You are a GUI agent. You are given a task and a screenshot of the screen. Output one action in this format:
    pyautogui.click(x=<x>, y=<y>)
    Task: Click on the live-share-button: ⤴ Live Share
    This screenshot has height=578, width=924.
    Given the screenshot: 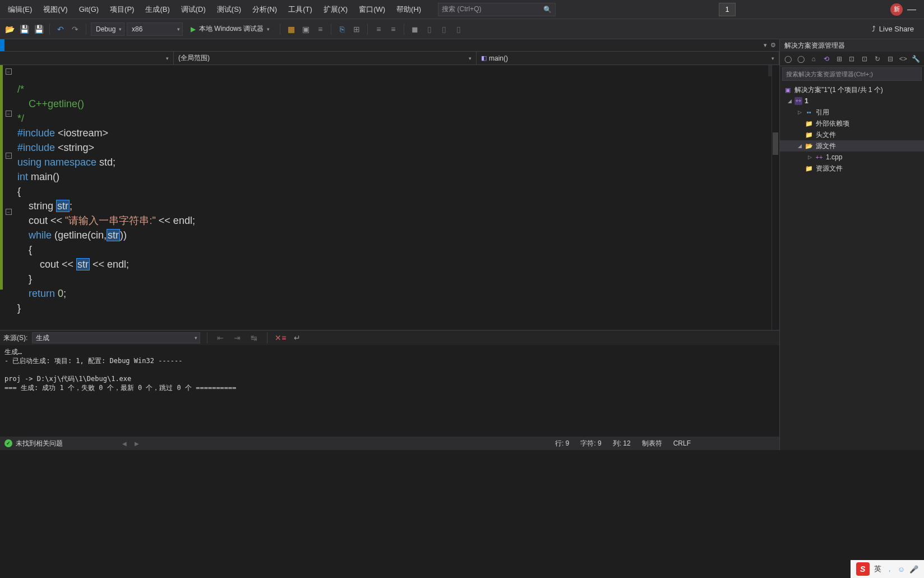 What is the action you would take?
    pyautogui.click(x=893, y=29)
    